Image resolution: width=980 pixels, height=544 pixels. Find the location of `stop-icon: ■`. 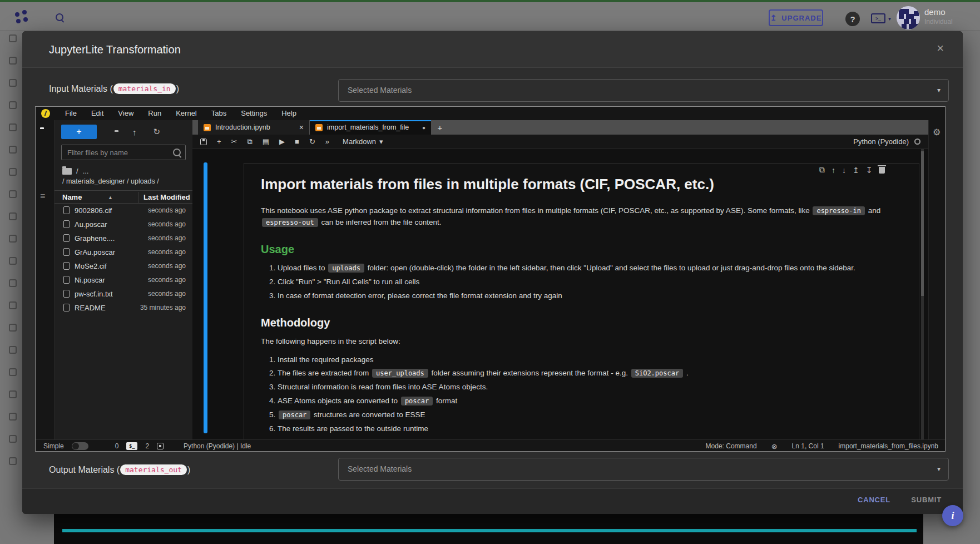

stop-icon: ■ is located at coordinates (297, 142).